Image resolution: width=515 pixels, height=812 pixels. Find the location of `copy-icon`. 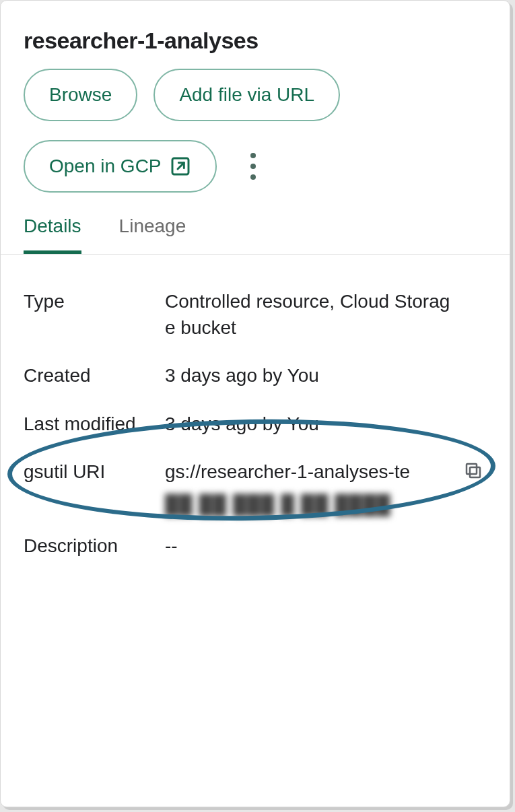

copy-icon is located at coordinates (473, 471).